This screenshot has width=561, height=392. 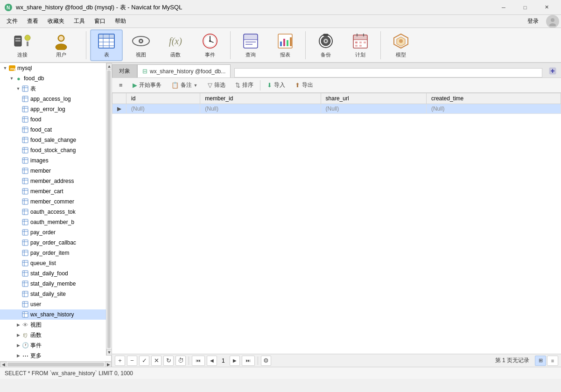 I want to click on scroll-h-thumb, so click(x=56, y=364).